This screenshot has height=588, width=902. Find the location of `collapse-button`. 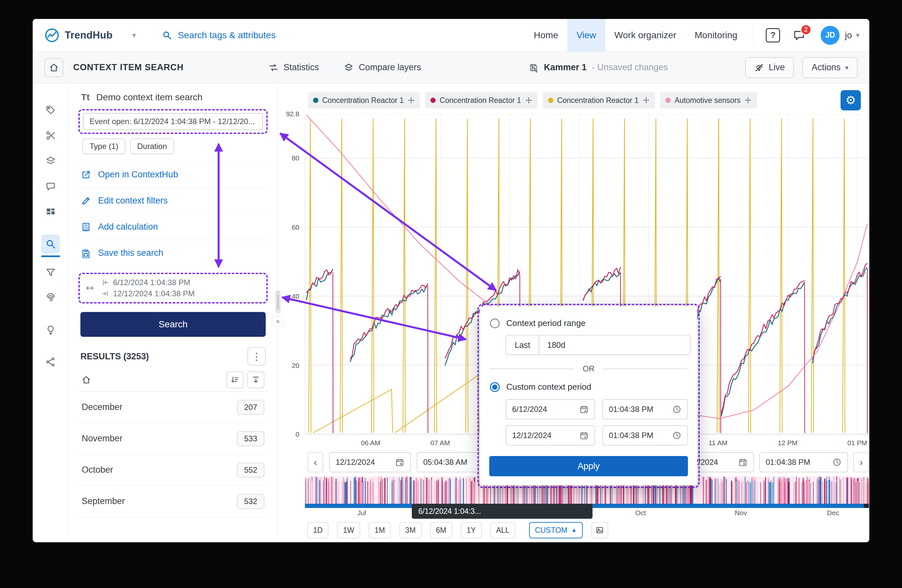

collapse-button is located at coordinates (256, 380).